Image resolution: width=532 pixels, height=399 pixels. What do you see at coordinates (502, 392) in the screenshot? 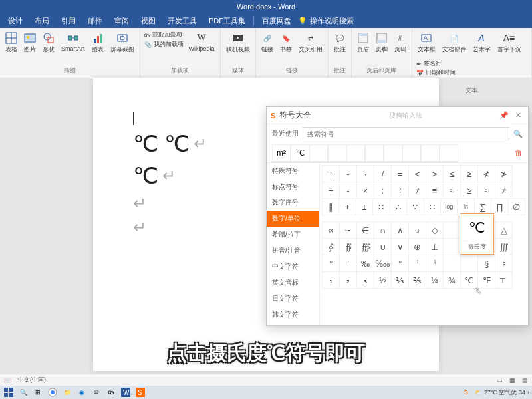
I see `taskbar-weather: ⛅27°C 空气优 34›` at bounding box center [502, 392].